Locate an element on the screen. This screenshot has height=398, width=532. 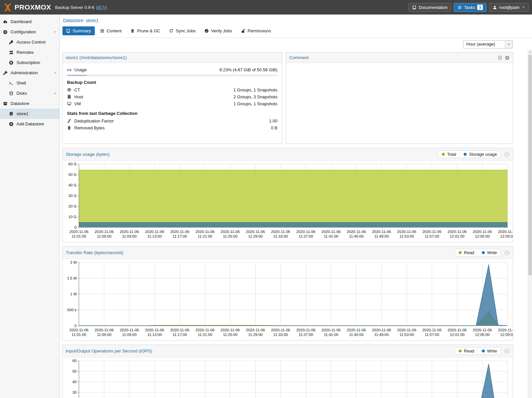
svg-text: 0 is located at coordinates (76, 326).